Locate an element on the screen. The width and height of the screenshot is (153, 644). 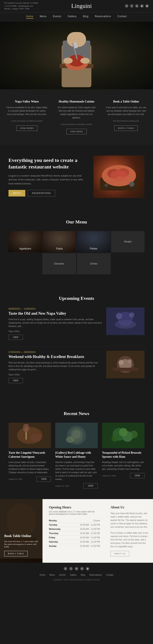
menu-item-drinks: Drinks is located at coordinates (94, 264).